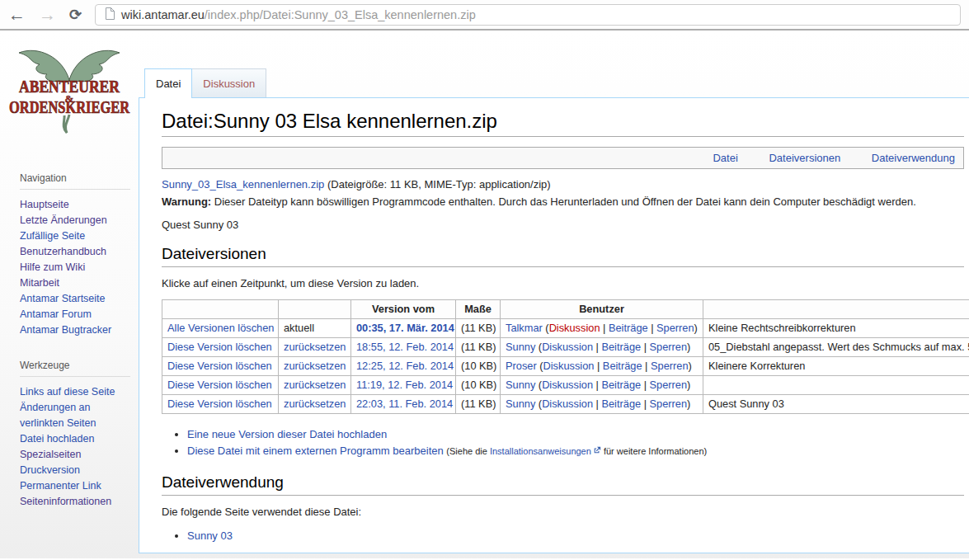 This screenshot has width=969, height=560. Describe the element at coordinates (566, 346) in the screenshot. I see `table-row: Diese Version löschen zurücksetzen 18:55…` at that location.